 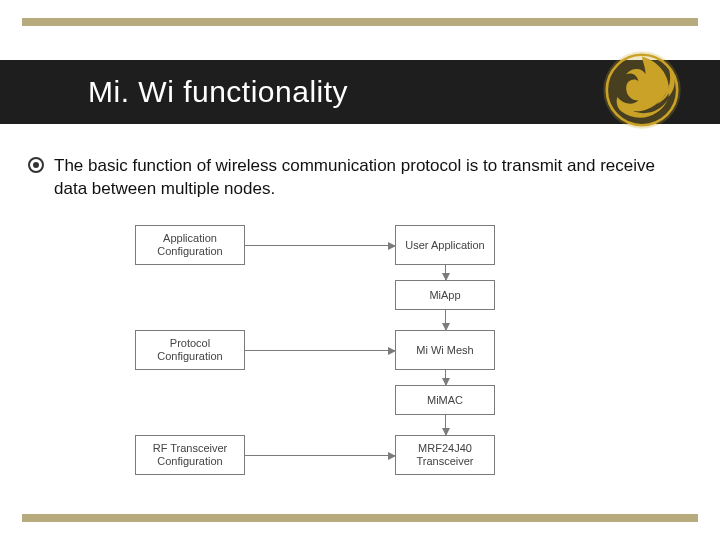 I want to click on arrow-mesh-to-mimac, so click(x=446, y=378).